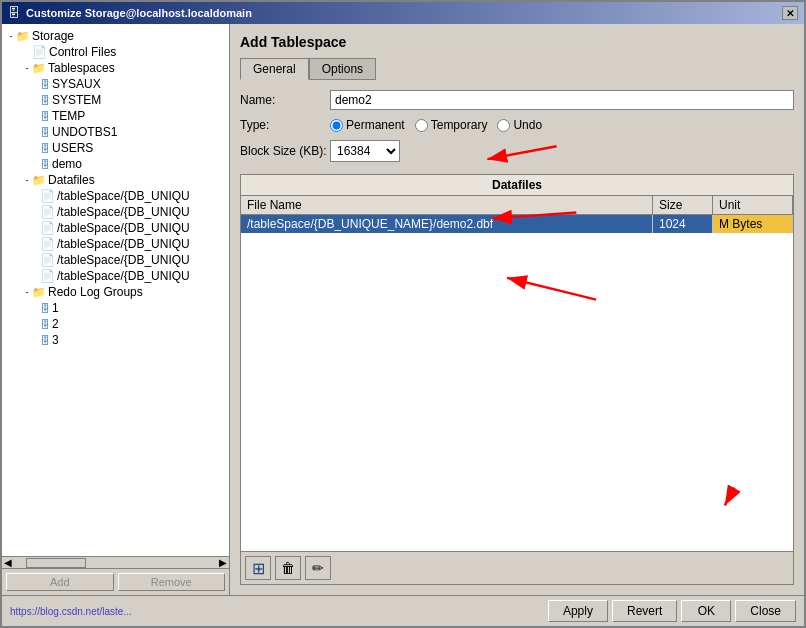 The height and width of the screenshot is (628, 806). Describe the element at coordinates (72, 180) in the screenshot. I see `tree-label-datafiles: Datafiles` at that location.